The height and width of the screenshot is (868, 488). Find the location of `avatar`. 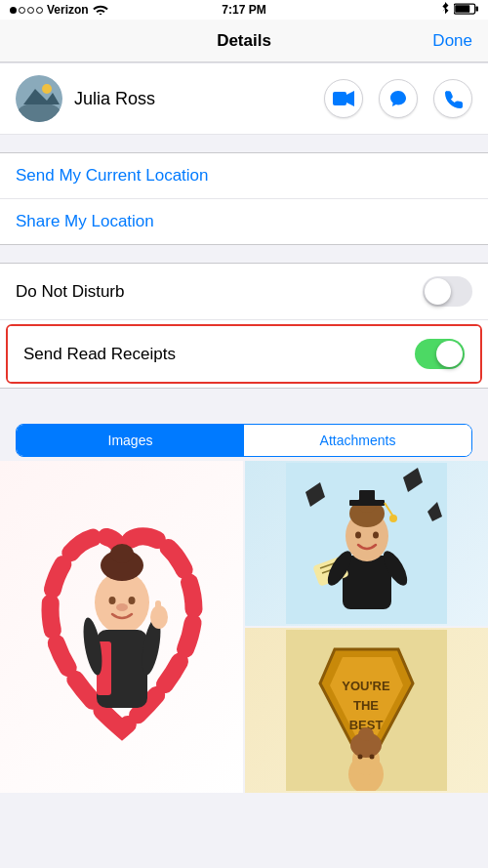

avatar is located at coordinates (39, 99).